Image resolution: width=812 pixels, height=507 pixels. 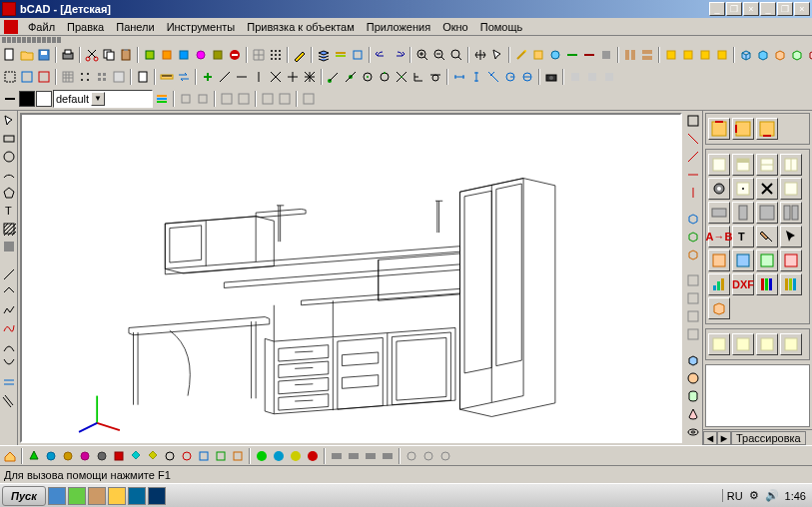 What do you see at coordinates (456, 55) in the screenshot?
I see `zoom-fit-button` at bounding box center [456, 55].